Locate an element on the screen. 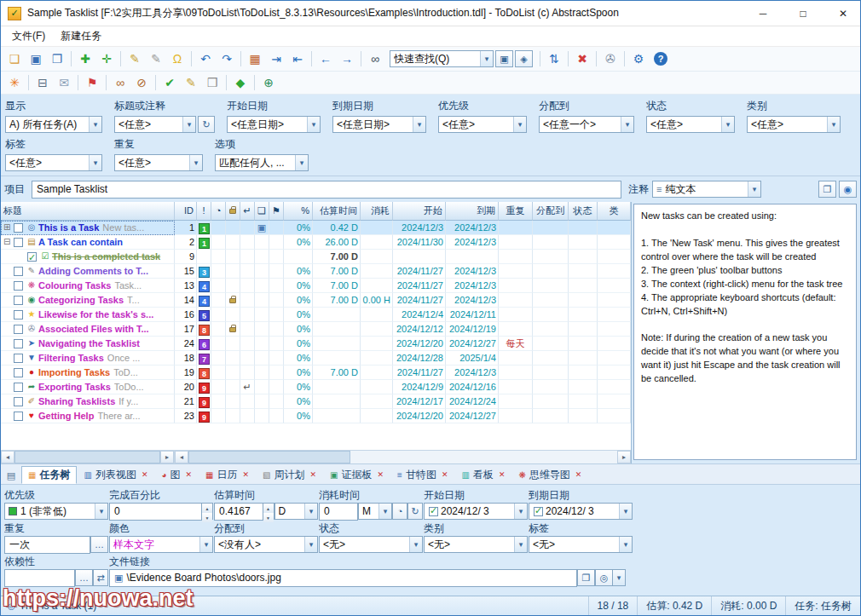 This screenshot has width=861, height=616. edit-task-title-icon: ✎ is located at coordinates (135, 59).